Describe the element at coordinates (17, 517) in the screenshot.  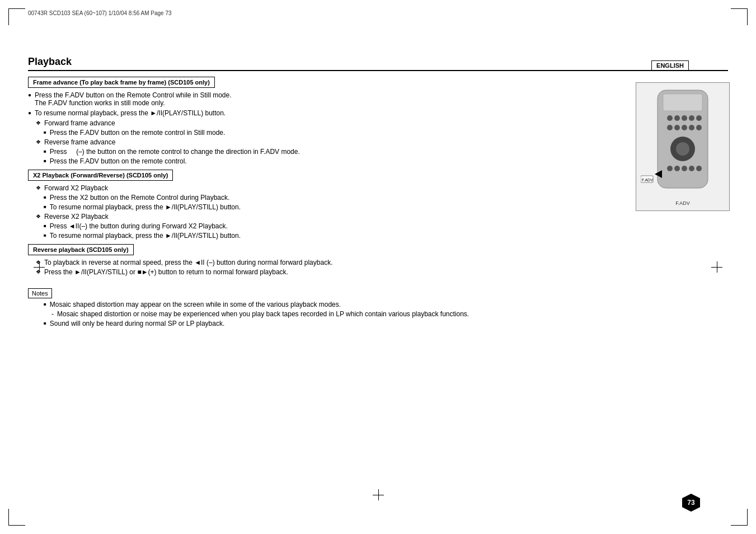
I see `corner-mark-bl` at that location.